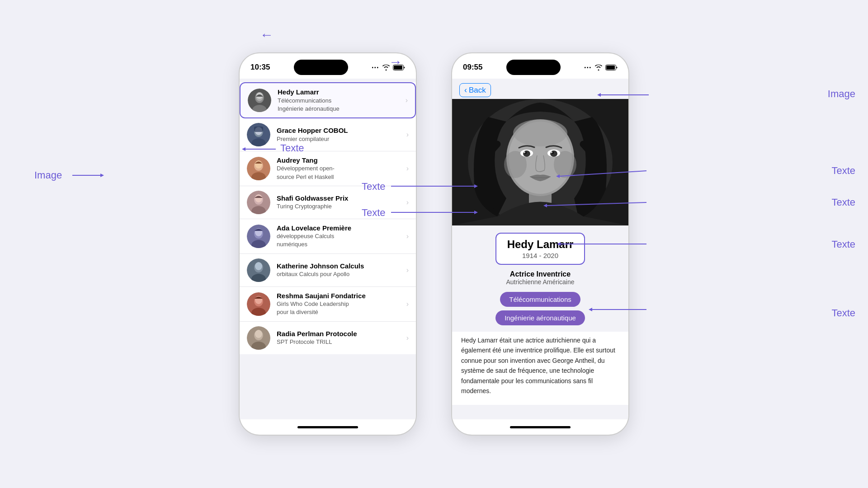  Describe the element at coordinates (388, 68) in the screenshot. I see `left-status-icons: •••` at that location.